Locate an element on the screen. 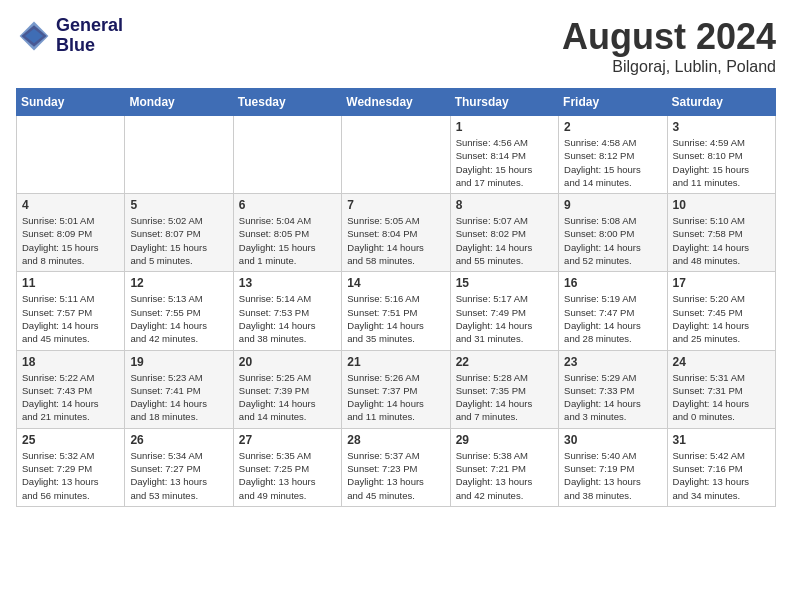  day-info: Sunrise: 4:58 AM Sunset: 8:12 PM Dayligh… is located at coordinates (612, 162).